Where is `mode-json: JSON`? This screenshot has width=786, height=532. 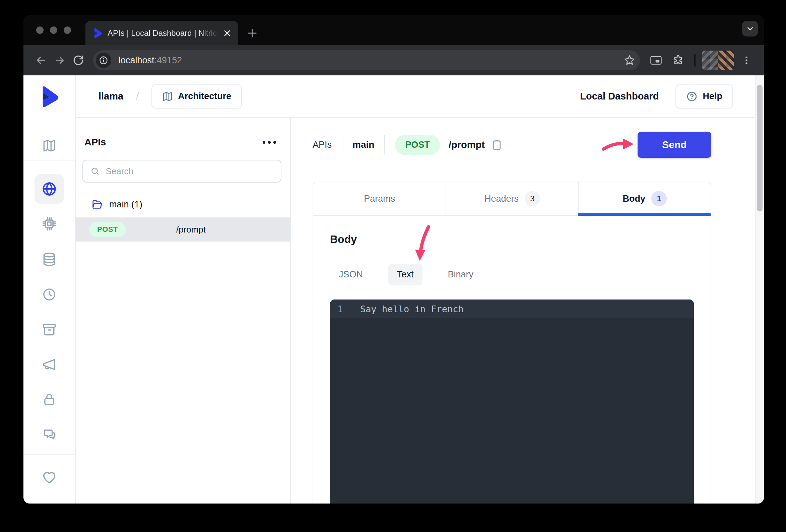
mode-json: JSON is located at coordinates (351, 275).